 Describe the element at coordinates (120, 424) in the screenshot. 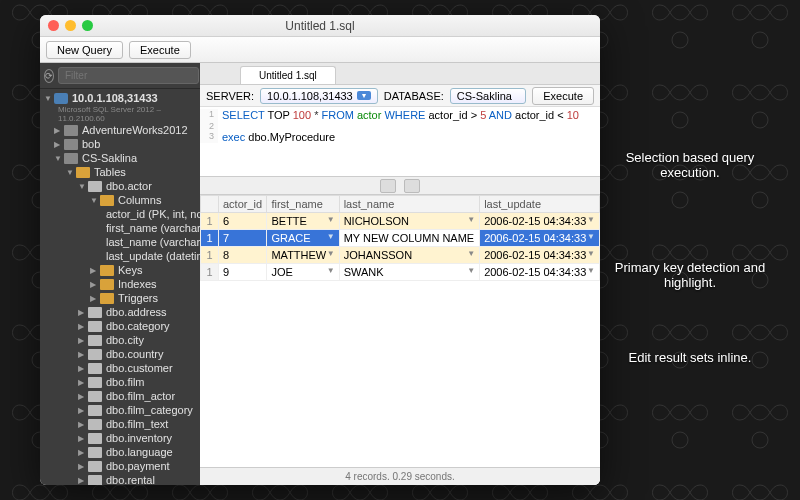

I see `table-node: ▶dbo.film_text` at that location.